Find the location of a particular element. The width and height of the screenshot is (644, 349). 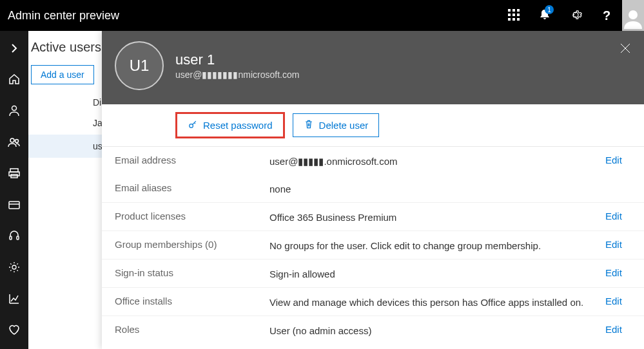

flyout-user-name: user 1 is located at coordinates (237, 60).